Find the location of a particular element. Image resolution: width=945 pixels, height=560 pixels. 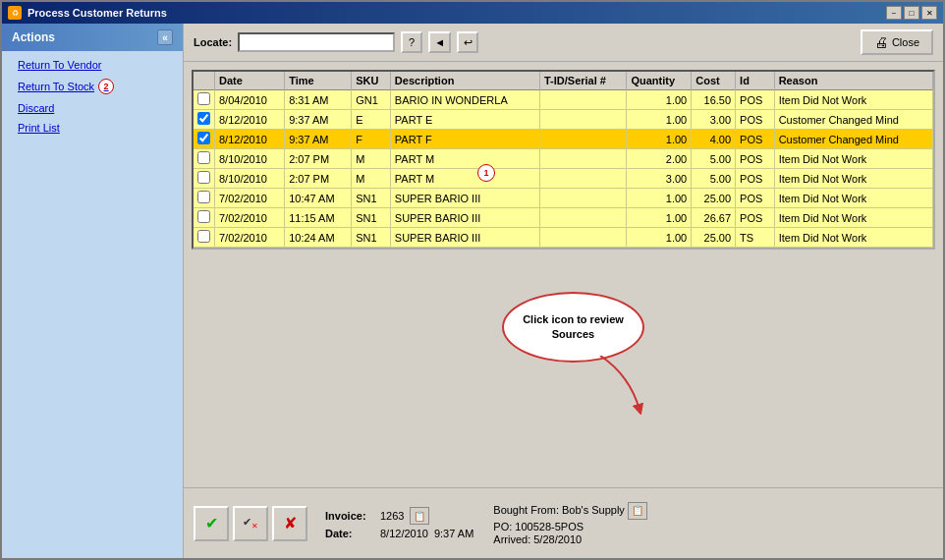

checkmark-x-icon: ✔✕ is located at coordinates (250, 523).